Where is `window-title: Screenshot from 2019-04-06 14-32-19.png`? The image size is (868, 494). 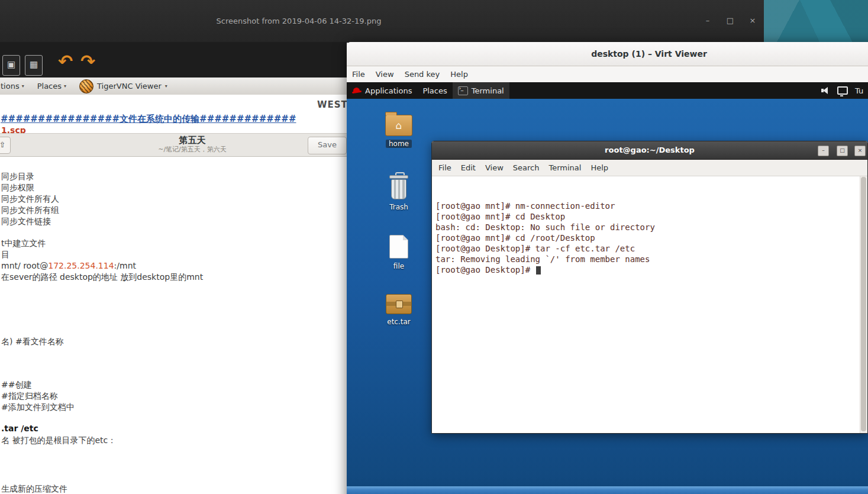
window-title: Screenshot from 2019-04-06 14-32-19.png is located at coordinates (299, 21).